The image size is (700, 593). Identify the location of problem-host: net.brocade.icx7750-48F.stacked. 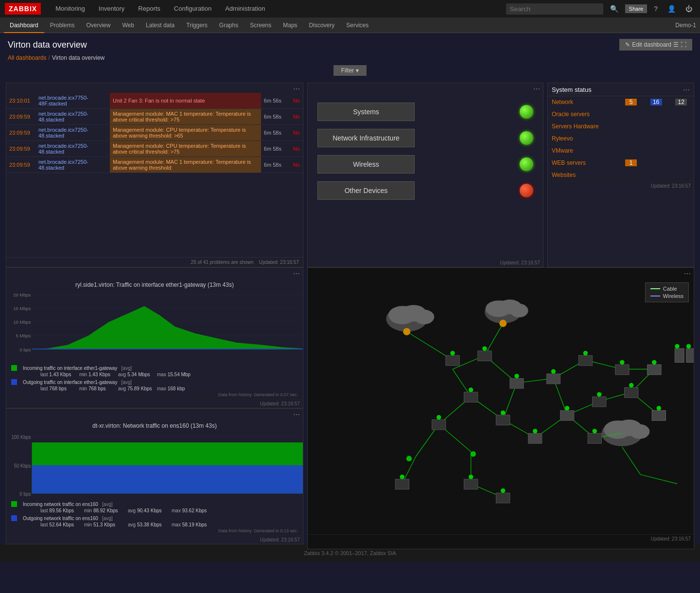
(73, 101).